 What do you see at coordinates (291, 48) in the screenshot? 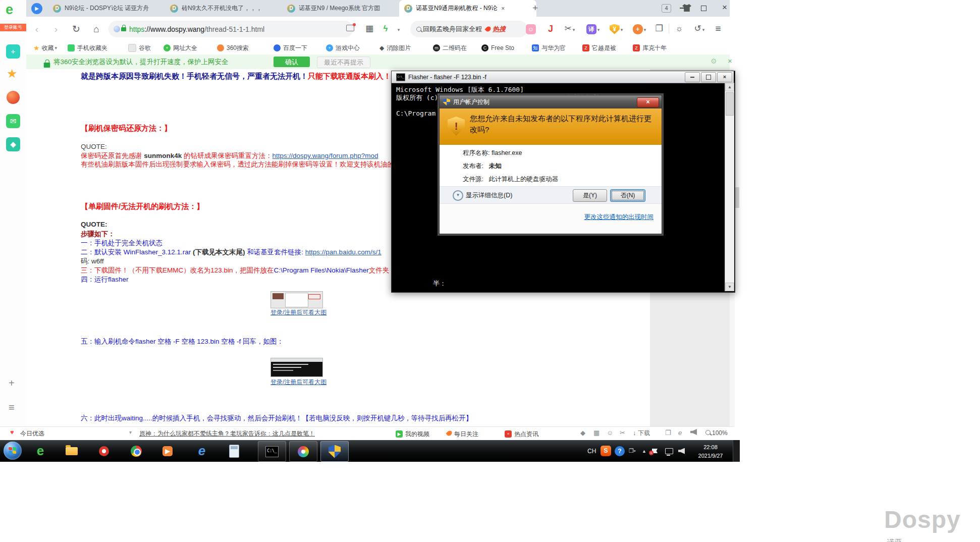
I see `bookmark-baidu: 百度一下` at bounding box center [291, 48].